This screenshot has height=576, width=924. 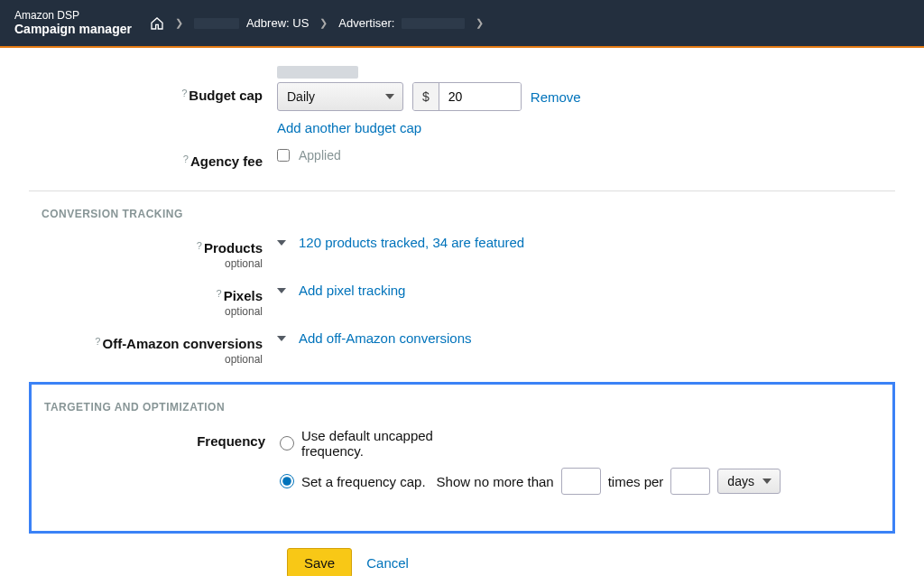 I want to click on control-col: Use default uncapped frequency. Set a fr…, so click(x=579, y=466).